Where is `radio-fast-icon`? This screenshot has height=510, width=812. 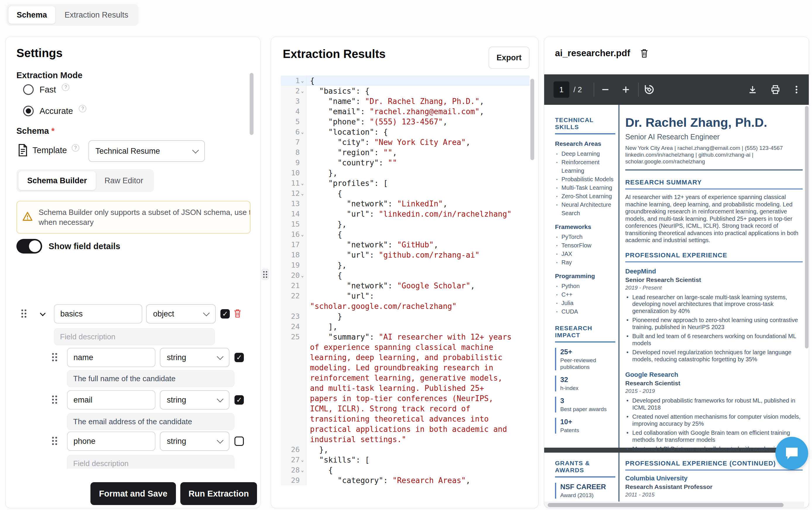
radio-fast-icon is located at coordinates (28, 90).